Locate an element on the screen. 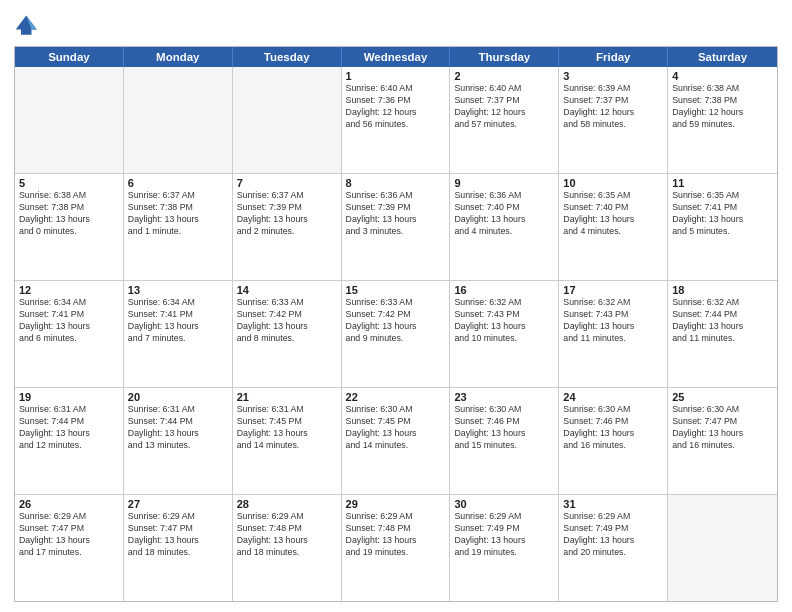  cell-info-line: and 5 minutes. is located at coordinates (722, 232).